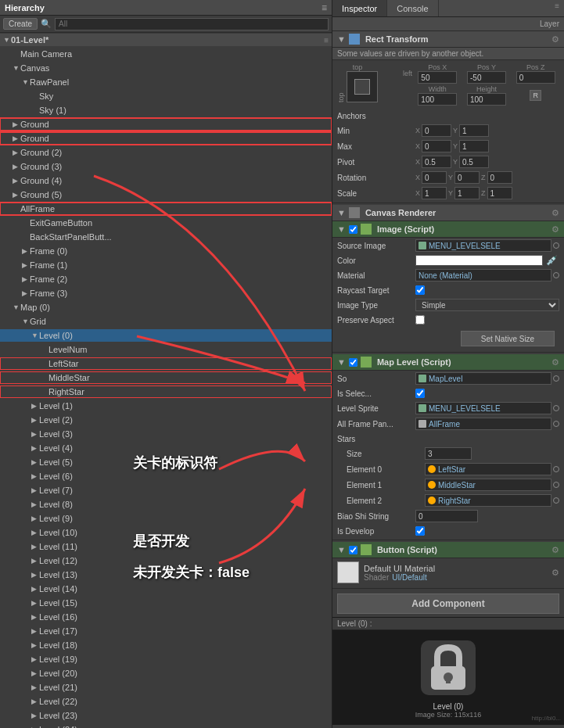 The height and width of the screenshot is (728, 564). Describe the element at coordinates (166, 167) in the screenshot. I see `tree-ground3: ▶ Ground (3)` at that location.